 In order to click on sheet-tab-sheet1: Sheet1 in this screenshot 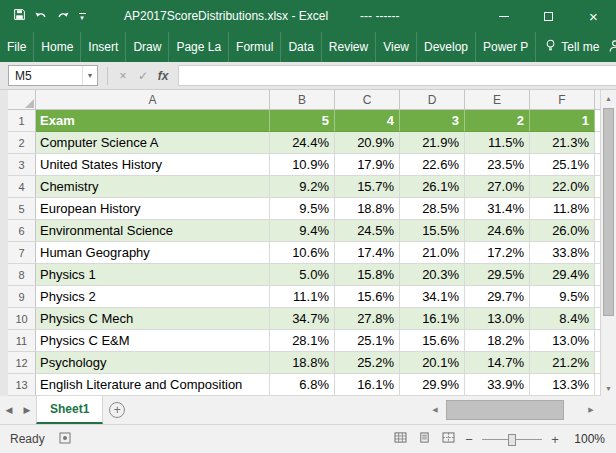, I will do `click(70, 410)`.